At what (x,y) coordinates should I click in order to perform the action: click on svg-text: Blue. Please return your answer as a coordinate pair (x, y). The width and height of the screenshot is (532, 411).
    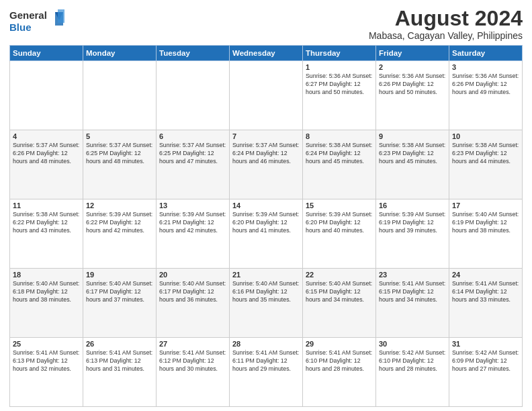
    Looking at the image, I should click on (20, 27).